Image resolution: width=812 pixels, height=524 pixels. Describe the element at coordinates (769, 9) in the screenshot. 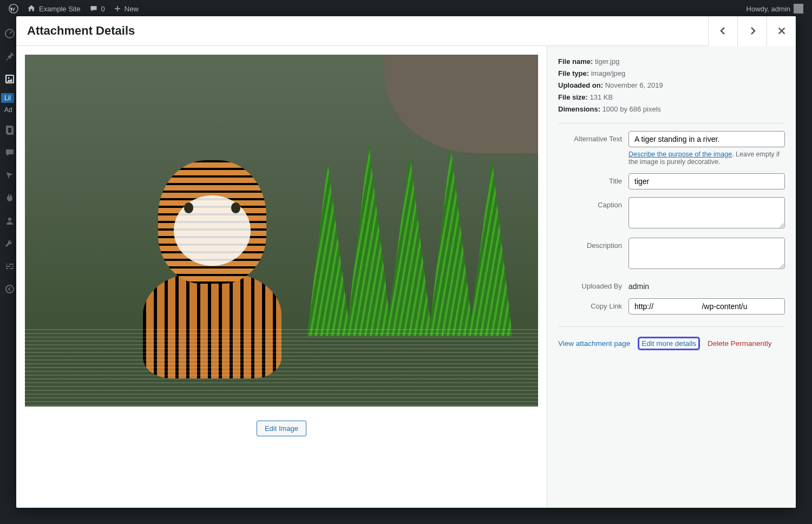

I see `howdy-text: Howdy, admin` at that location.